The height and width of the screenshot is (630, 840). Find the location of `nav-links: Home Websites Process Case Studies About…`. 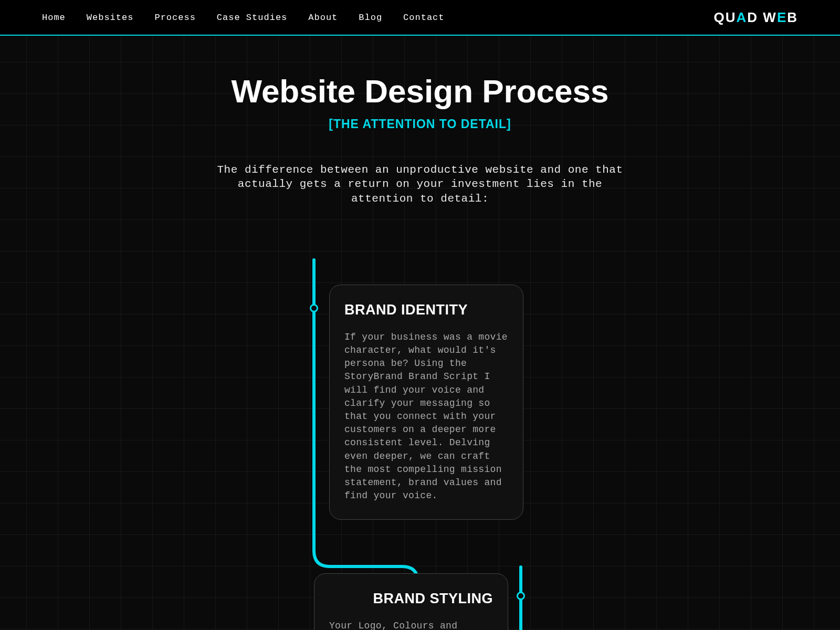

nav-links: Home Websites Process Case Studies About… is located at coordinates (244, 18).